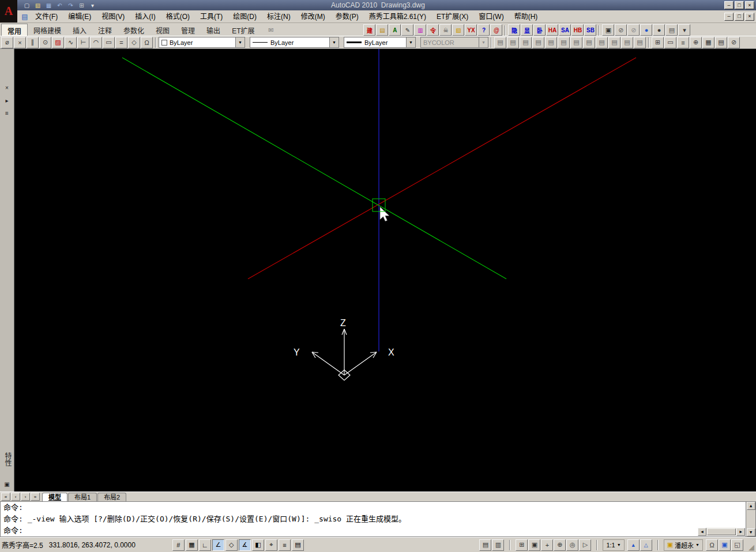  Describe the element at coordinates (670, 43) in the screenshot. I see `area-icon: ▭` at that location.